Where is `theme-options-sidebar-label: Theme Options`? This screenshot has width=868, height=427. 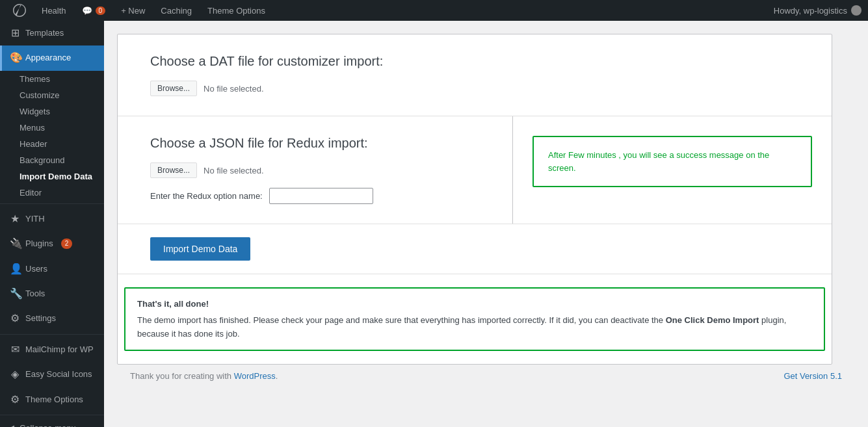
theme-options-sidebar-label: Theme Options is located at coordinates (55, 400).